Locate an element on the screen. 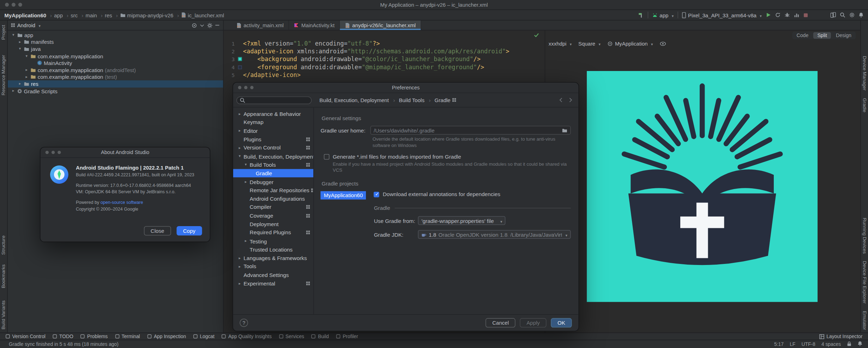 The image size is (868, 348). tool-strip-gradle: Gradle is located at coordinates (865, 105).